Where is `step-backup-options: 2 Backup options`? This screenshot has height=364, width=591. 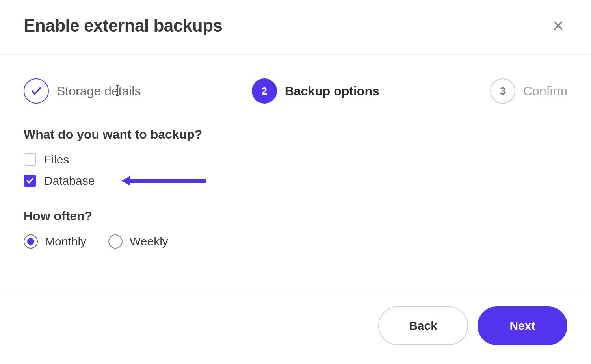 step-backup-options: 2 Backup options is located at coordinates (316, 91).